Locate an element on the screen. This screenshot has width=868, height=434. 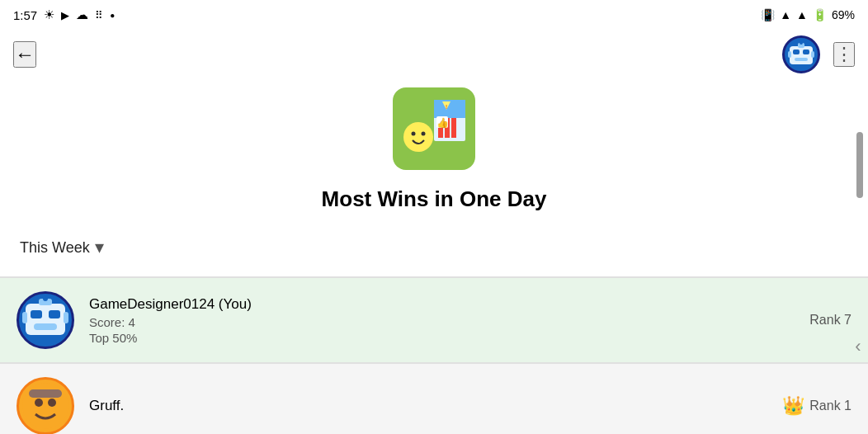
time-display: 1:57 is located at coordinates (25, 15).